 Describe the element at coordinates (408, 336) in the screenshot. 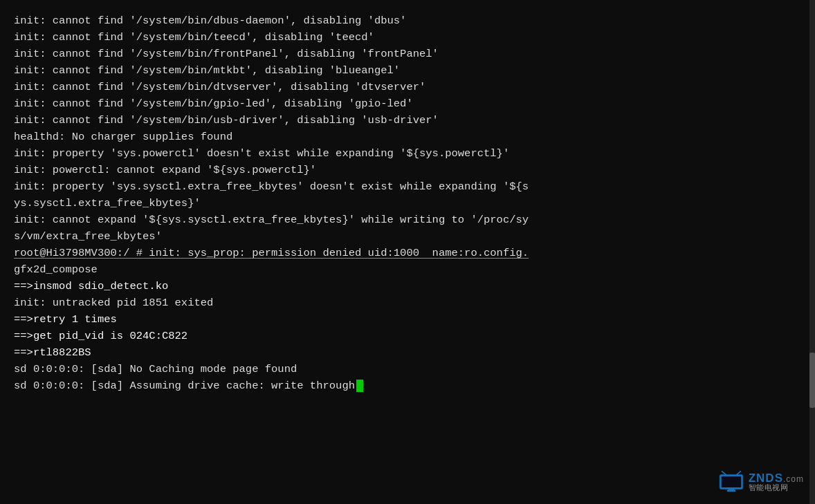

I see `terminal-line: ==>get pid_vid is 024C:C822` at that location.